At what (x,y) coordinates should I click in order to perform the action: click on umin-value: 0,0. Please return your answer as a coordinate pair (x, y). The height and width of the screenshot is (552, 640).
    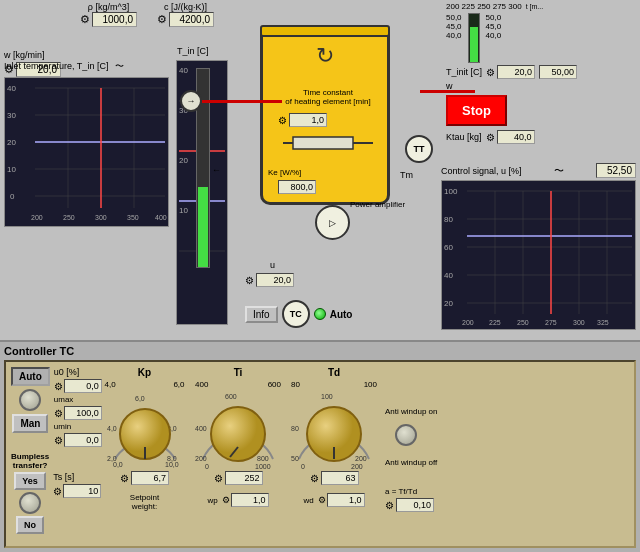
    Looking at the image, I should click on (83, 440).